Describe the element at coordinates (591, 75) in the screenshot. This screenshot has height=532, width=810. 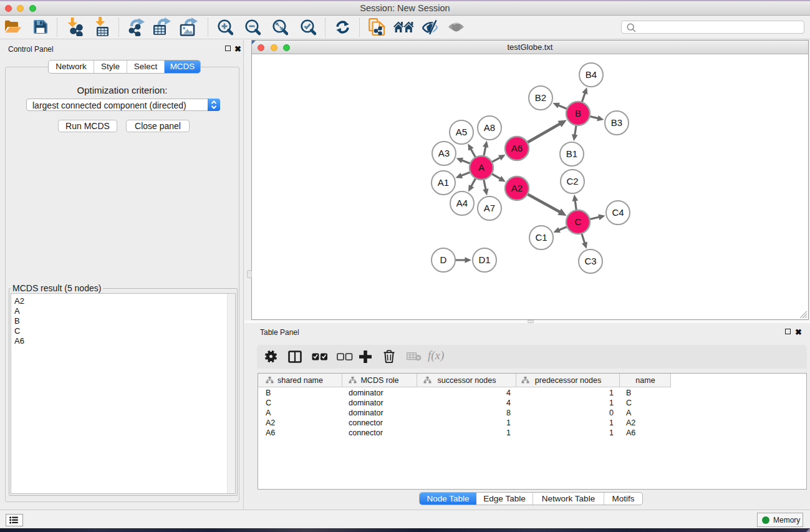
I see `svg-text: B4` at that location.